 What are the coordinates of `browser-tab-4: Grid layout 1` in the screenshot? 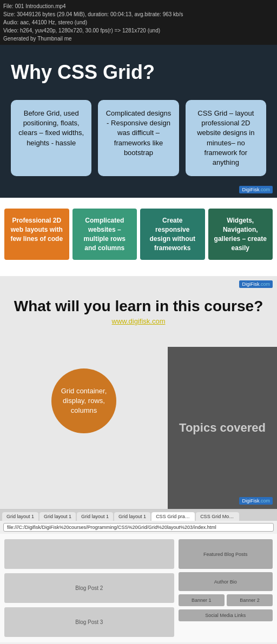 It's located at (132, 516).